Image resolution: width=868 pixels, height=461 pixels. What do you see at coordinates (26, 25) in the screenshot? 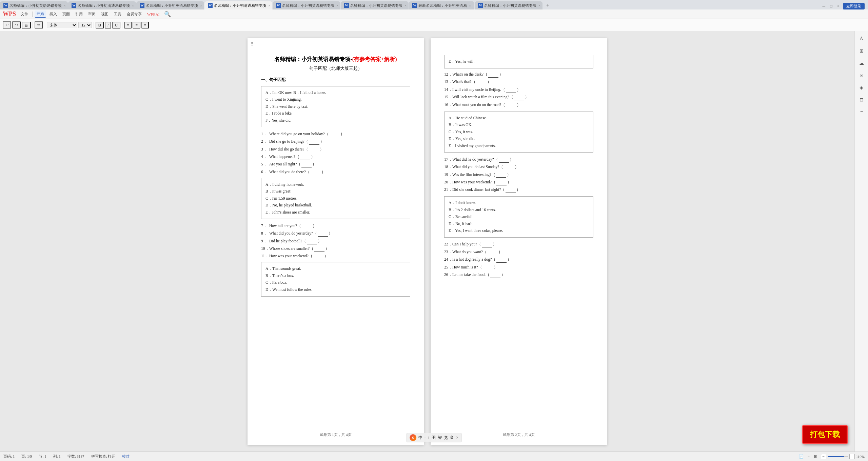
I see `print-button: 🖨` at bounding box center [26, 25].